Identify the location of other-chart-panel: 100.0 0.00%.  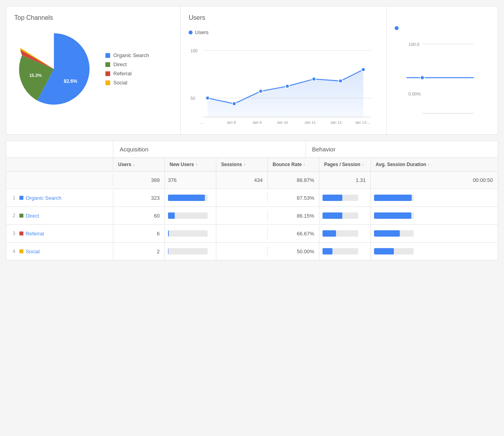
(442, 71).